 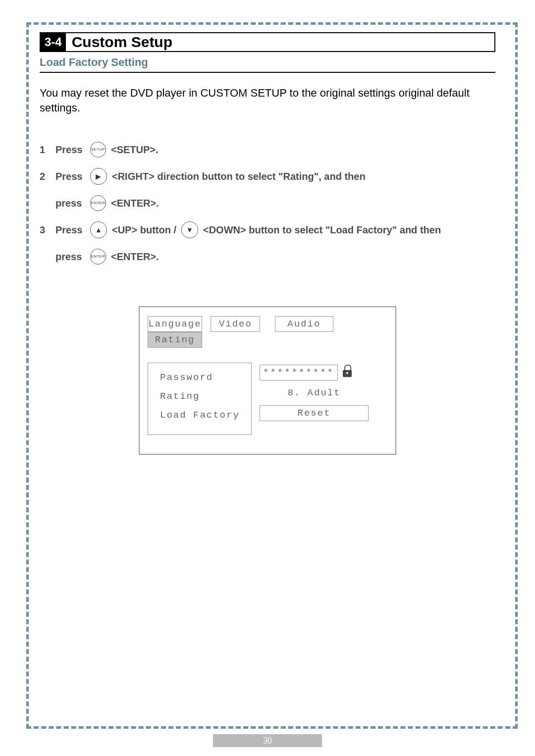 What do you see at coordinates (190, 230) in the screenshot?
I see `down-arrow-icon: ▼` at bounding box center [190, 230].